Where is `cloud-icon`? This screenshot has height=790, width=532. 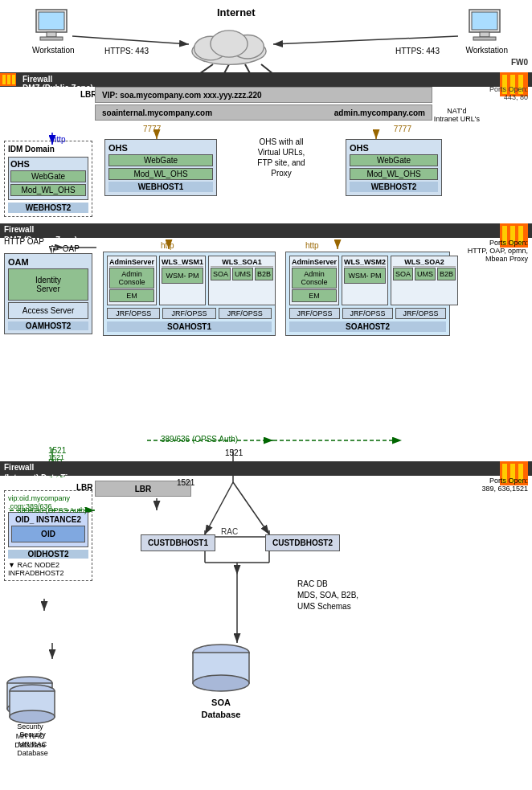 cloud-icon is located at coordinates (229, 44).